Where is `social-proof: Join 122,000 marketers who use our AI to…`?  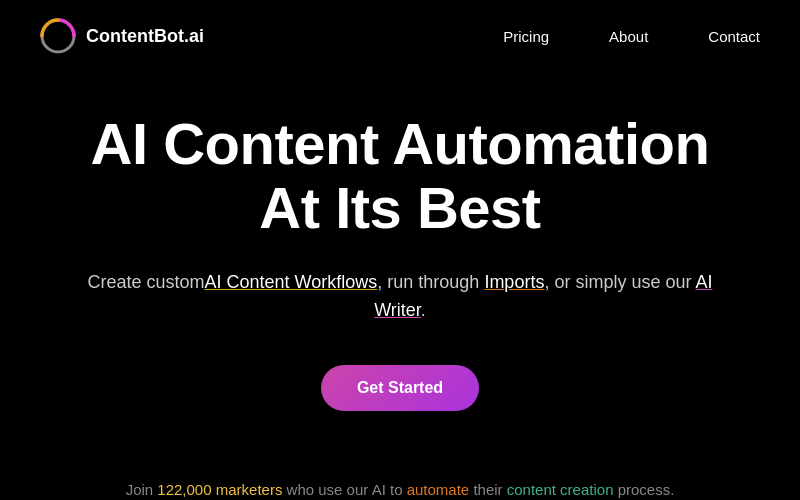 social-proof: Join 122,000 marketers who use our AI to… is located at coordinates (400, 490).